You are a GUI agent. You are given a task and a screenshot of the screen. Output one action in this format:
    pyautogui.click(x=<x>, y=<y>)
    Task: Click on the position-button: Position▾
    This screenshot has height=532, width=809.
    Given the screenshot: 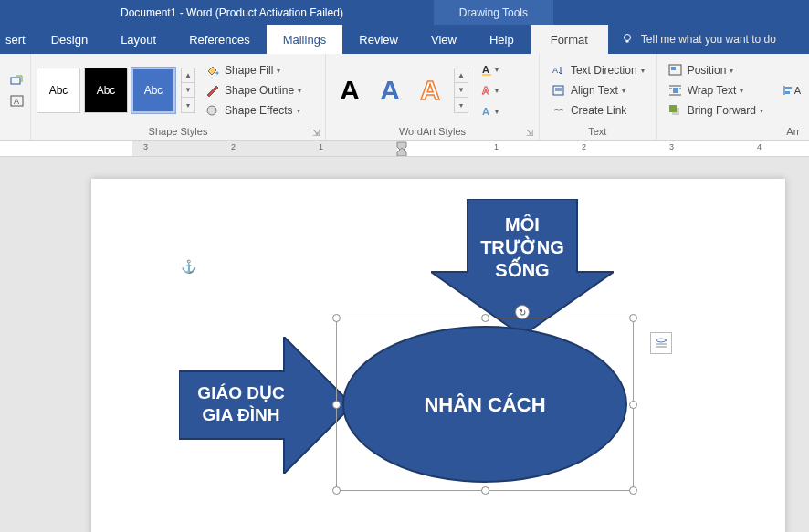 What is the action you would take?
    pyautogui.click(x=716, y=70)
    